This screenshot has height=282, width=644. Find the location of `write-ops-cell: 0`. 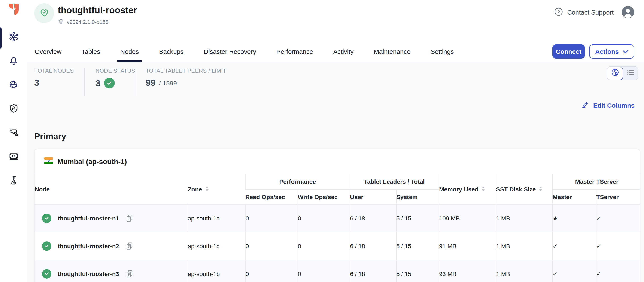

write-ops-cell: 0 is located at coordinates (324, 271).